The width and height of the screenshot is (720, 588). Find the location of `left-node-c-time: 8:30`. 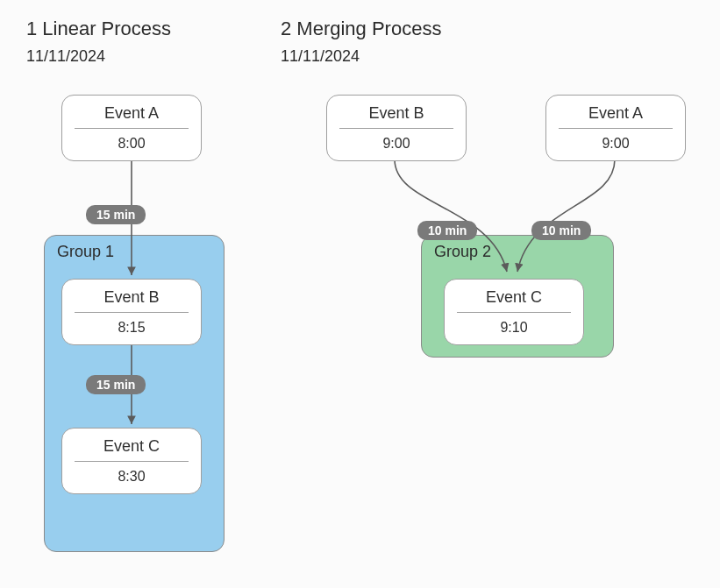

left-node-c-time: 8:30 is located at coordinates (132, 474).